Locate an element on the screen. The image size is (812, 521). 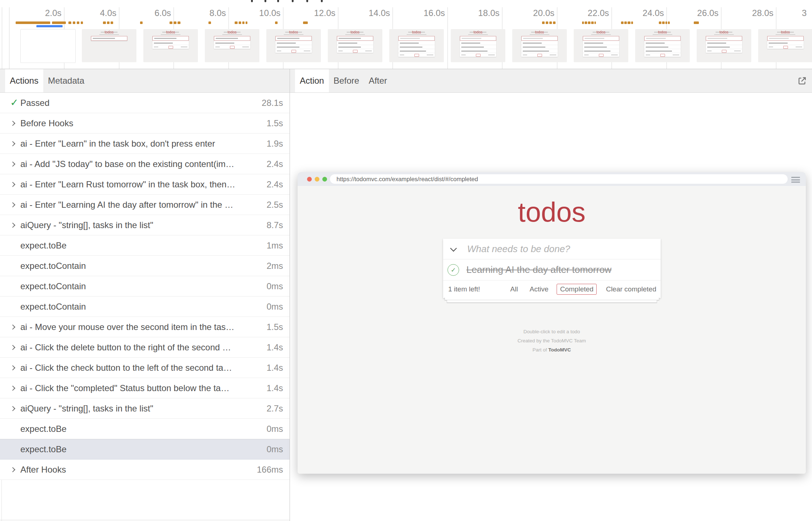
filter-completed: Completed is located at coordinates (577, 289).